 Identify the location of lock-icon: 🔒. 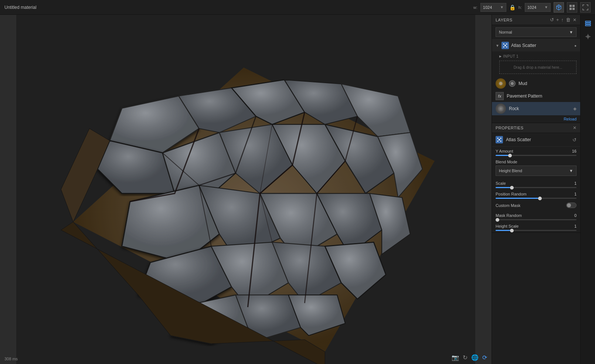
(512, 7).